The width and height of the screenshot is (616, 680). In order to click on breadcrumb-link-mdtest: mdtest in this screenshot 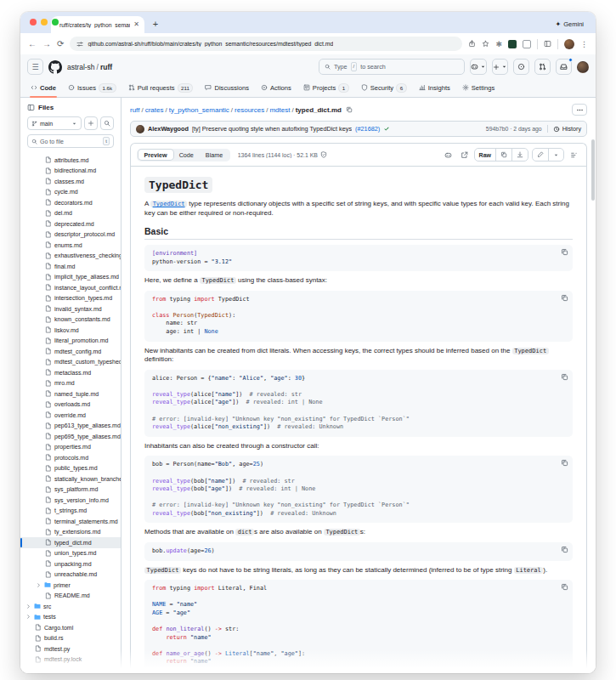, I will do `click(280, 110)`.